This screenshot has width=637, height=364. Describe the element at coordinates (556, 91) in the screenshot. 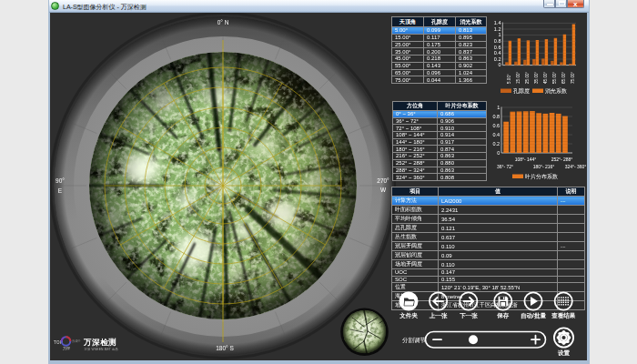

I see `svg-text: 消光系数` at that location.